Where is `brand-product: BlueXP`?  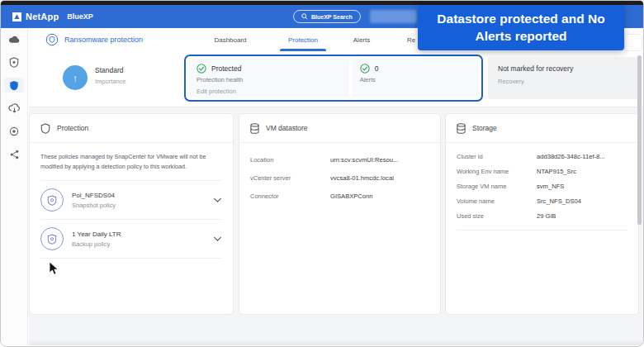
brand-product: BlueXP is located at coordinates (80, 17).